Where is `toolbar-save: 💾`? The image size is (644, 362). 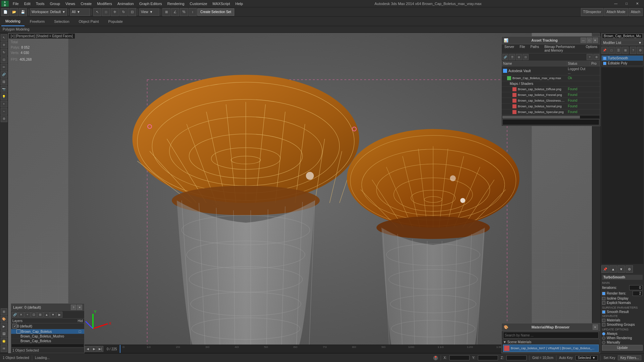
toolbar-save: 💾 is located at coordinates (23, 12).